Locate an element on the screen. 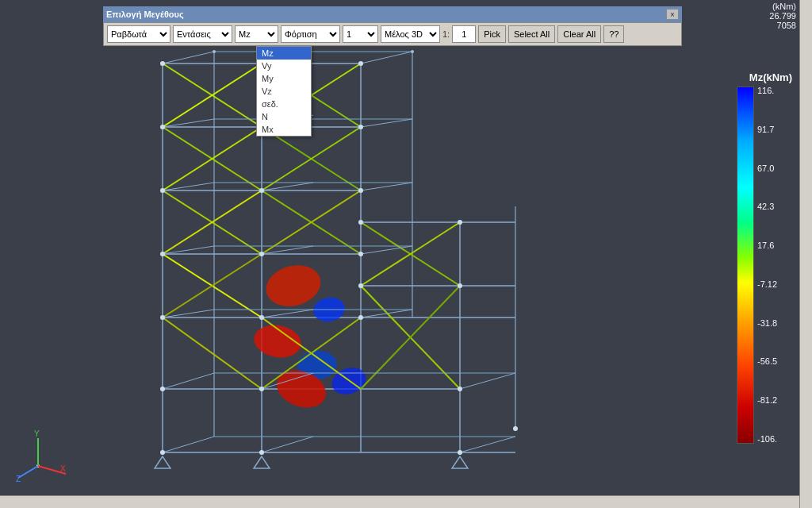 This screenshot has height=508, width=812. number-input is located at coordinates (464, 34).